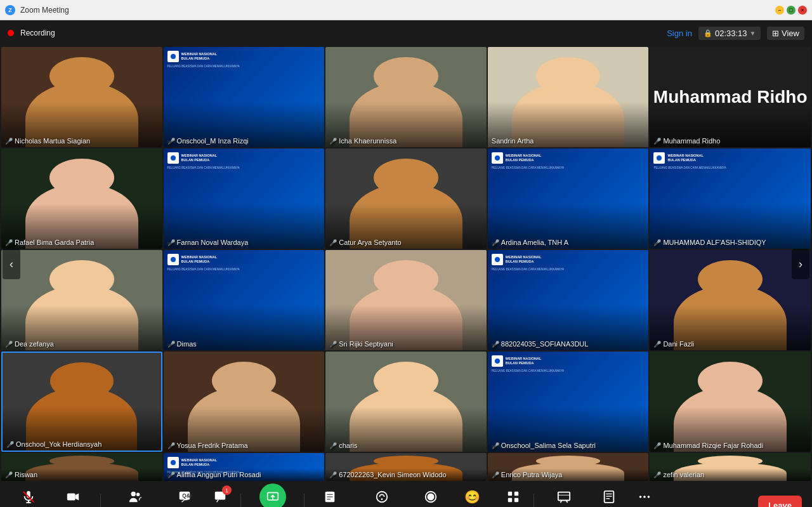  What do you see at coordinates (48, 141) in the screenshot?
I see `participant-name-label: 🎤Nicholas Martua Siagian` at bounding box center [48, 141].